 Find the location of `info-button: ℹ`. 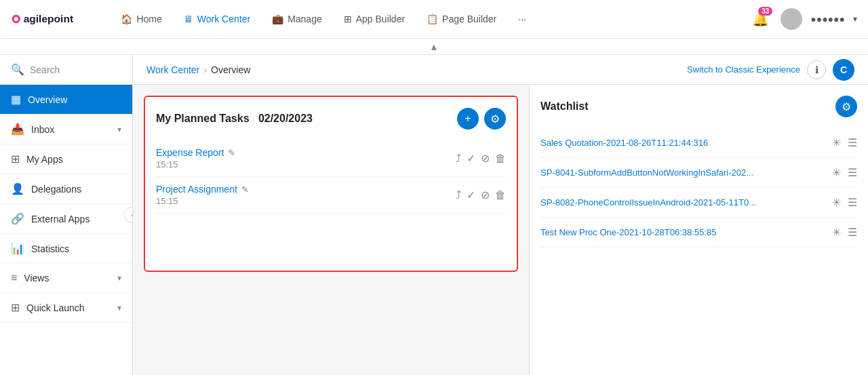

info-button: ℹ is located at coordinates (816, 70).